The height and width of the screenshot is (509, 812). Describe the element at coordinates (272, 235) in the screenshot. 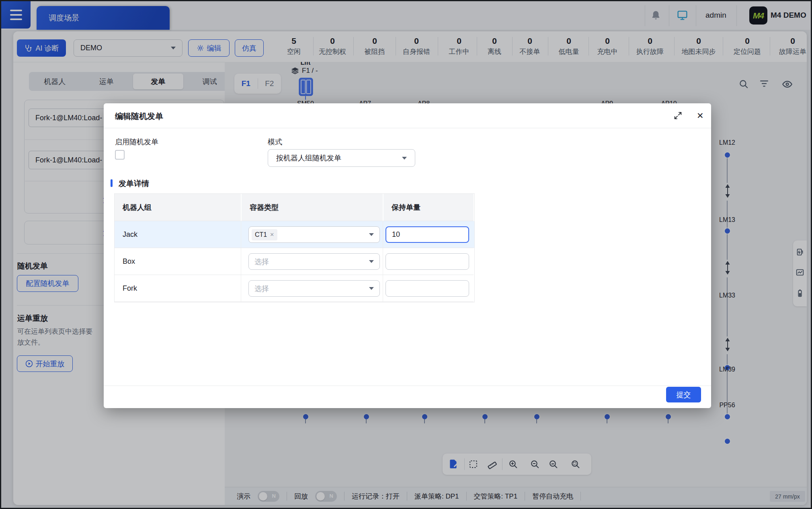

I see `tag-remove-icon: ✕` at that location.